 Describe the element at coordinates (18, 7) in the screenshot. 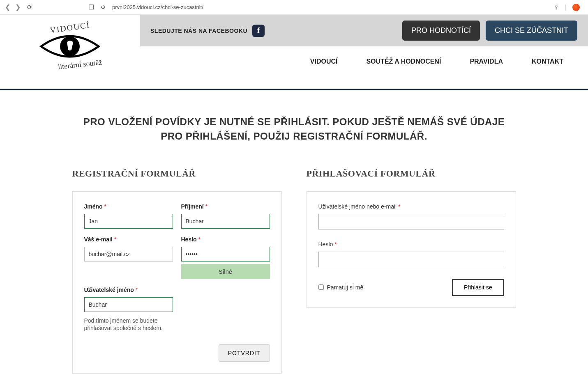

I see `forward-icon: ❯` at that location.